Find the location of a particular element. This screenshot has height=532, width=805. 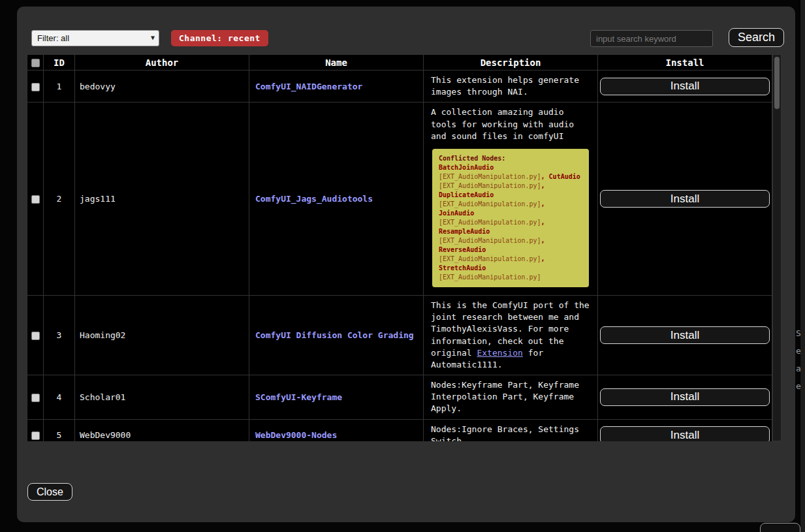

row-description-text: Nodes:Keyframe Part, Keyframe Interpolat… is located at coordinates (511, 397).